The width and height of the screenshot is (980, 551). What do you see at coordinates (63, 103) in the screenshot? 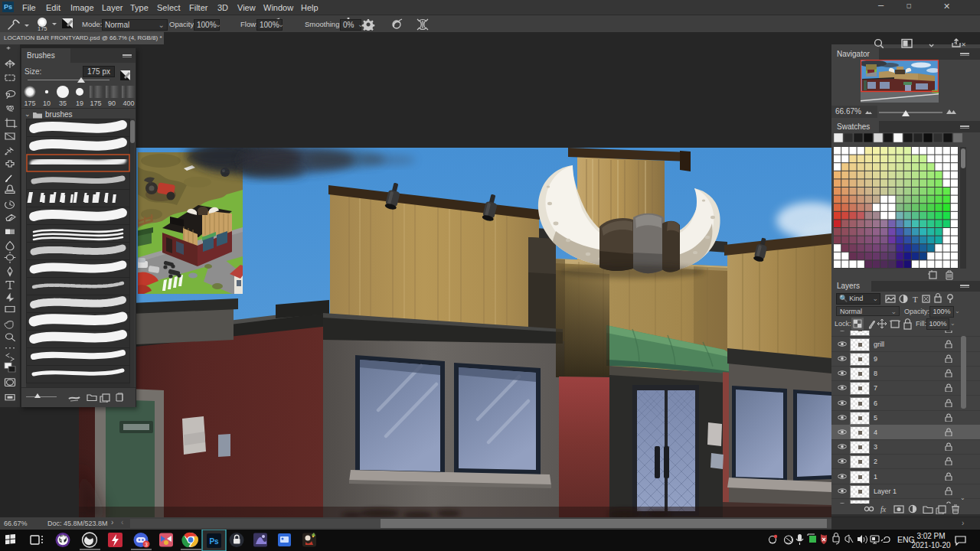
I see `svg-text: 35` at bounding box center [63, 103].